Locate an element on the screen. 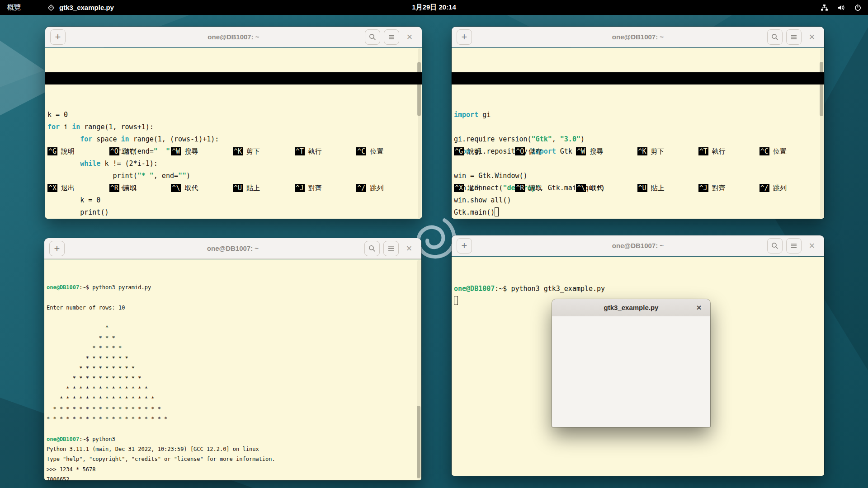  nano-titlebar: GNU nano 7.2 pyramid.py is located at coordinates (233, 79).